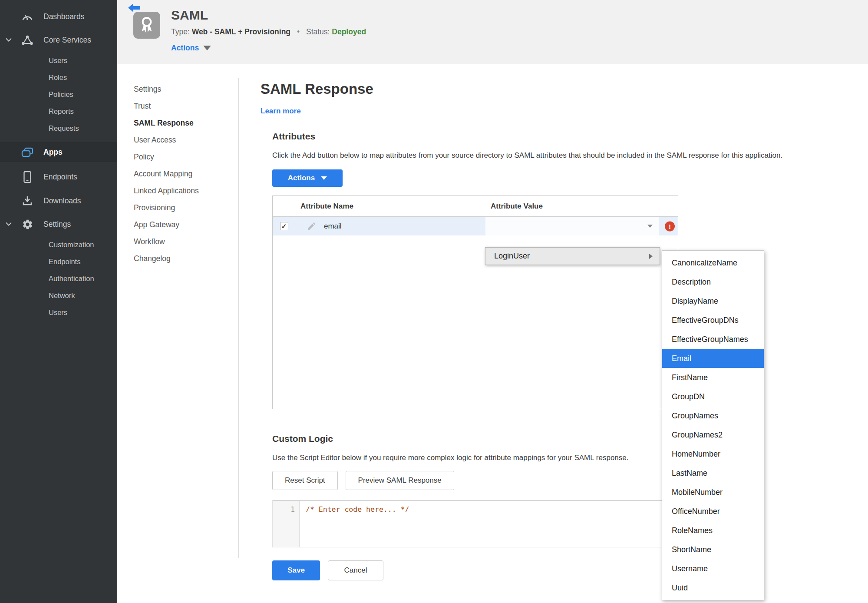 This screenshot has width=868, height=603. I want to click on value-menu-option: CanonicalizeName, so click(713, 263).